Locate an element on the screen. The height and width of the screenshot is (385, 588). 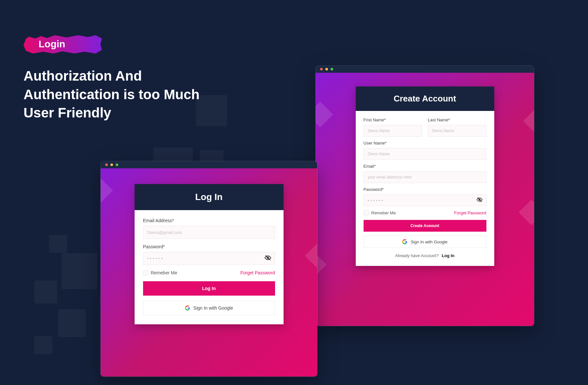
login-email-input is located at coordinates (209, 232).